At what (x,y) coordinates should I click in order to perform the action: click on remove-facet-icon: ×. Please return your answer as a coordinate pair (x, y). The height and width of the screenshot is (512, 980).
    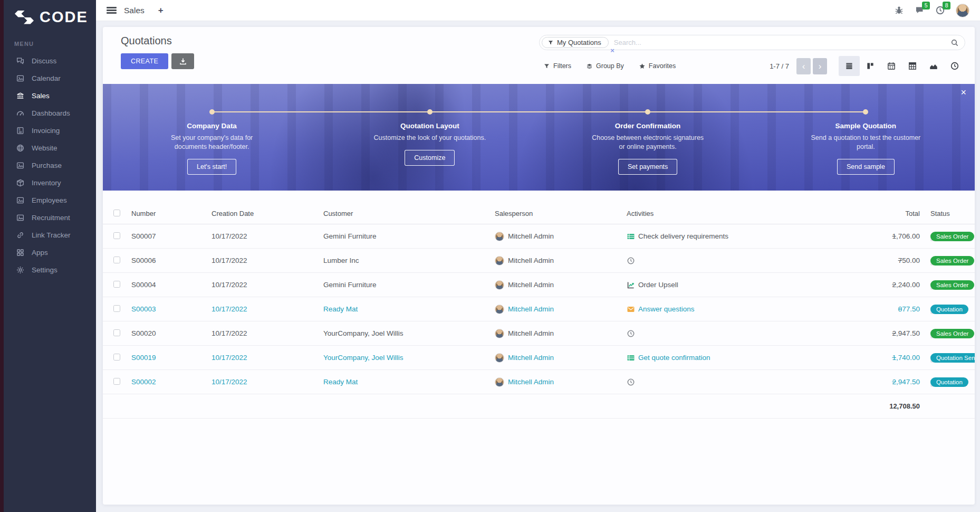
    Looking at the image, I should click on (612, 51).